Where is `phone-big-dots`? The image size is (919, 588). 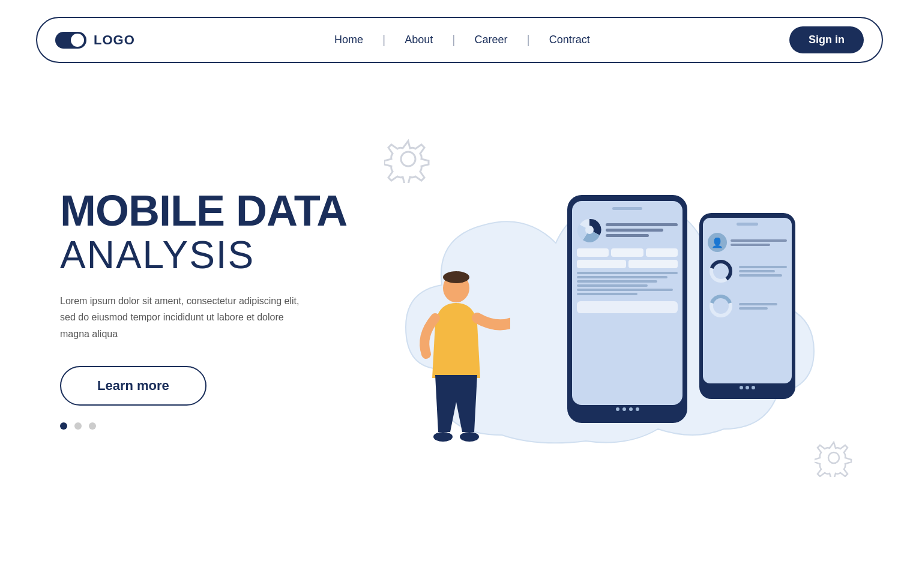 phone-big-dots is located at coordinates (627, 409).